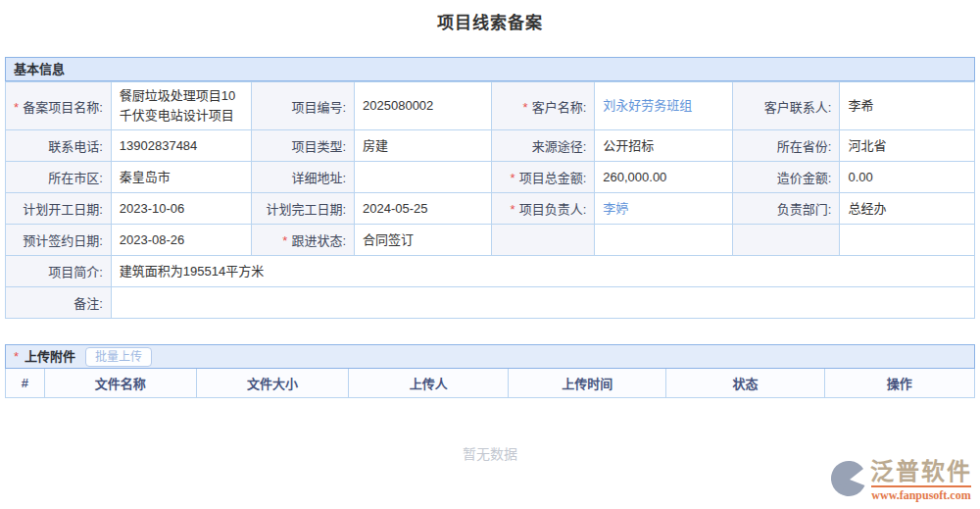  Describe the element at coordinates (663, 209) in the screenshot. I see `field-value-project-manager: 李婷` at that location.